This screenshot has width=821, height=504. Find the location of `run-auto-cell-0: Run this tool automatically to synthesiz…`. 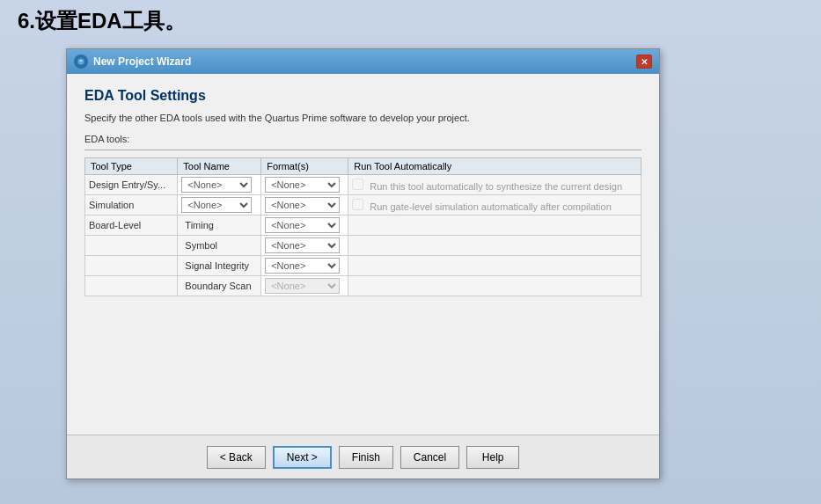

run-auto-cell-0: Run this tool automatically to synthesiz… is located at coordinates (495, 185).